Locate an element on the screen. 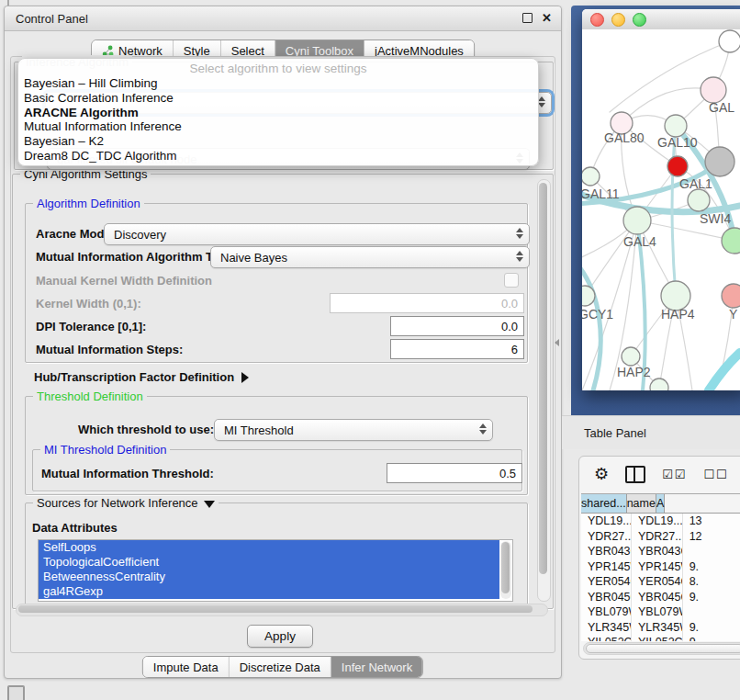 Image resolution: width=740 pixels, height=700 pixels. aracne-mode-combo: Discovery is located at coordinates (317, 234).